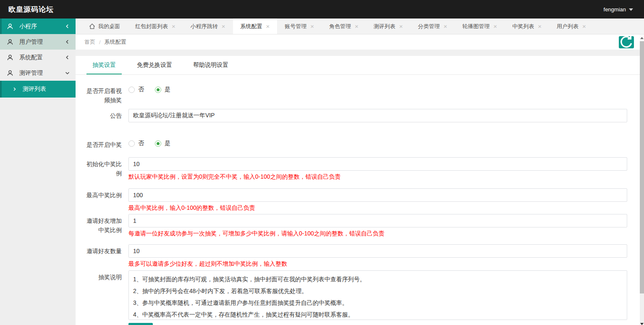 This screenshot has width=644, height=325. What do you see at coordinates (42, 58) in the screenshot?
I see `sidebar-item-label: 系统配置` at bounding box center [42, 58].